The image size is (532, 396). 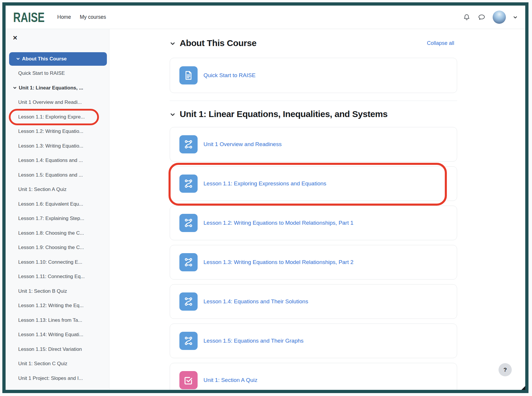 I want to click on activity-card-lesson-1-2: Lesson 1.2: Writing Equations to Model R…, so click(x=314, y=223).